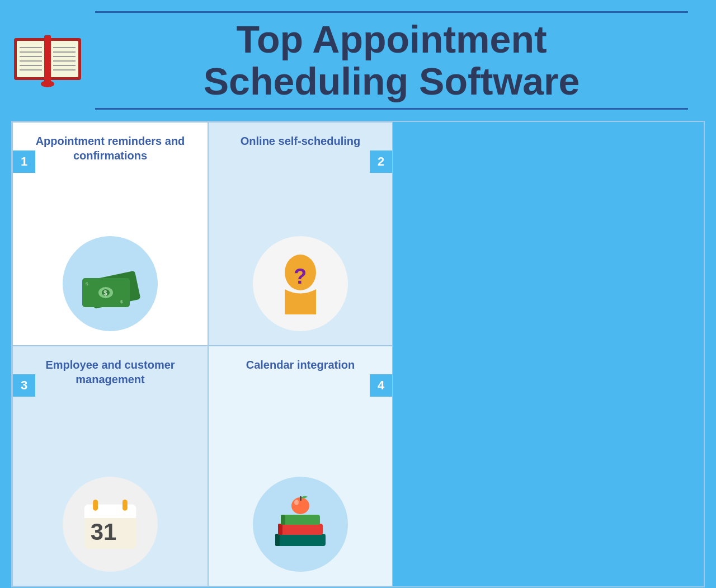 This screenshot has height=588, width=716. What do you see at coordinates (110, 372) in the screenshot?
I see `cell-title-3: Employee and customer management` at bounding box center [110, 372].